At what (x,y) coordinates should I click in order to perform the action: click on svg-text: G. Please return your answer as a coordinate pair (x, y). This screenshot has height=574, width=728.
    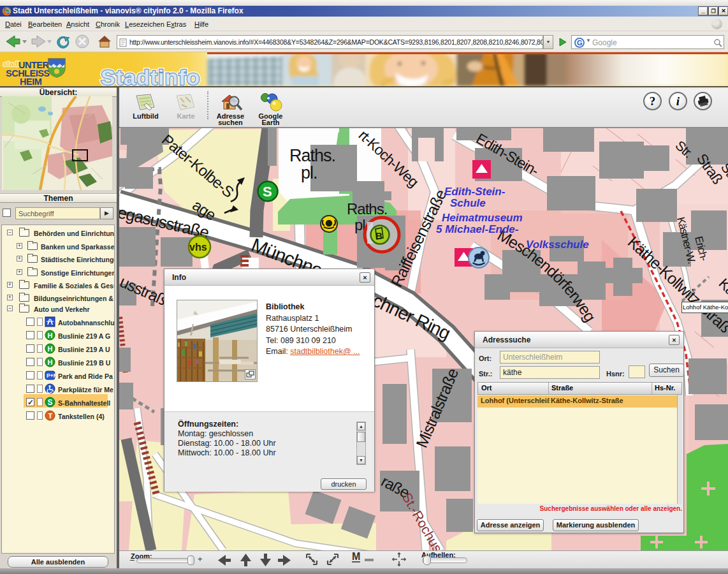
    Looking at the image, I should click on (580, 43).